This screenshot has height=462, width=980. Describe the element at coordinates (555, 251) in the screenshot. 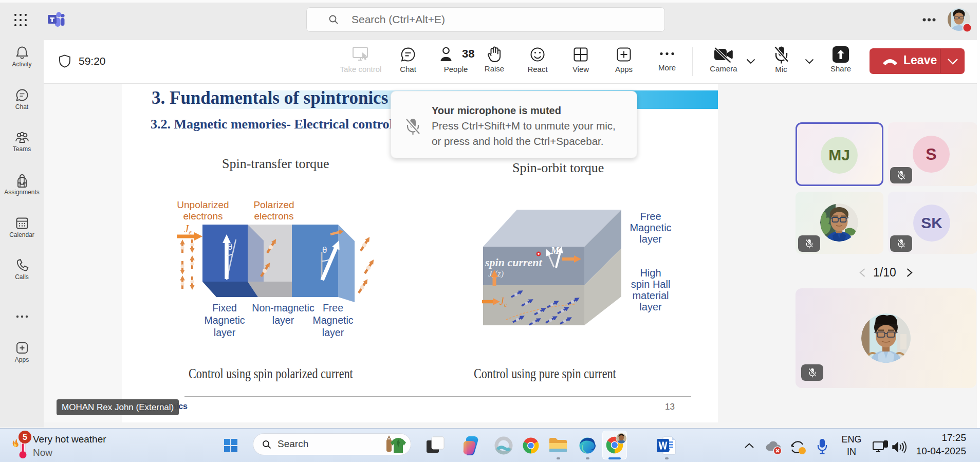

I see `svg-text: M` at that location.